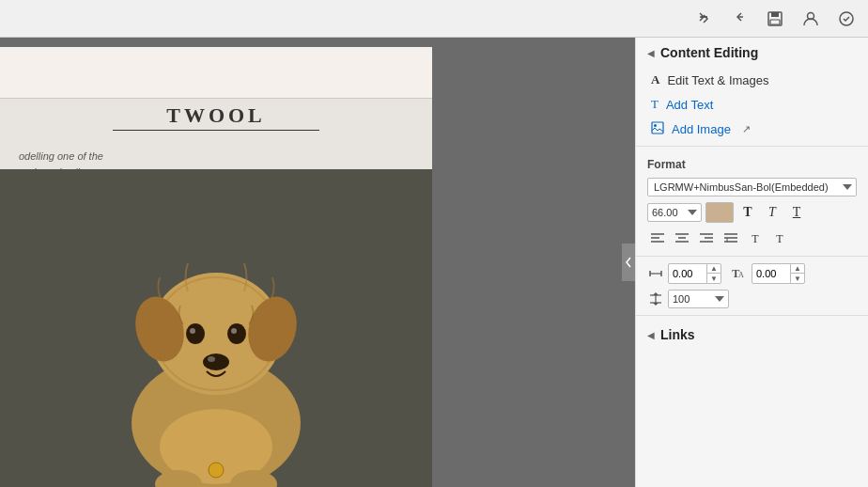 The width and height of the screenshot is (868, 487). What do you see at coordinates (714, 269) in the screenshot?
I see `char-spacing-up: ▲` at bounding box center [714, 269].